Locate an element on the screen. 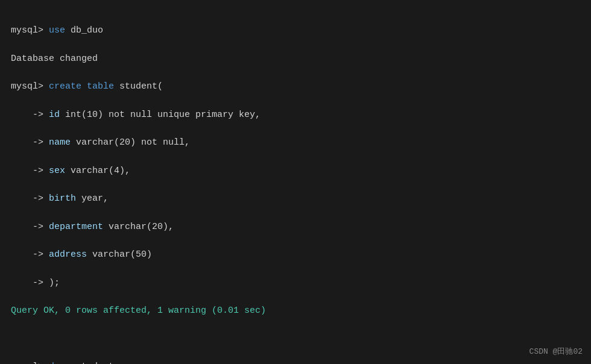 This screenshot has width=591, height=364. line-4: -> id int(10) not null unique primary ke… is located at coordinates (296, 115).